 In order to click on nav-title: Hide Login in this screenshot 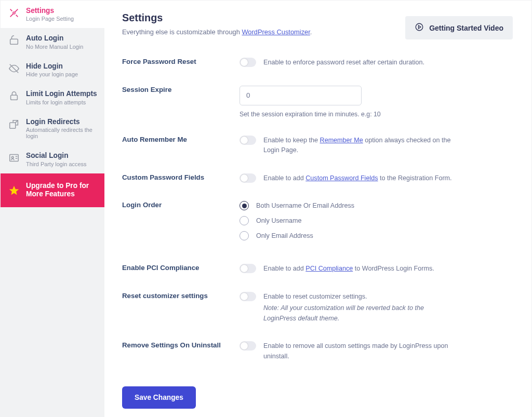, I will do `click(52, 66)`.